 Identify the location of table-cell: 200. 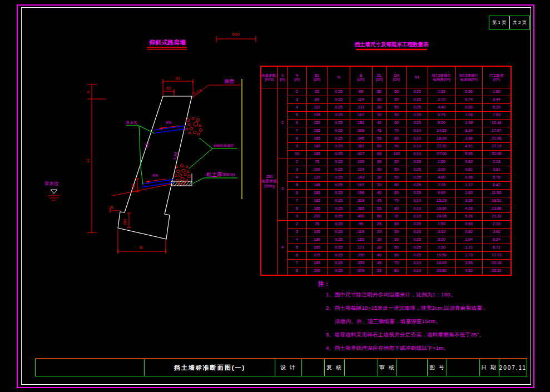
(317, 217).